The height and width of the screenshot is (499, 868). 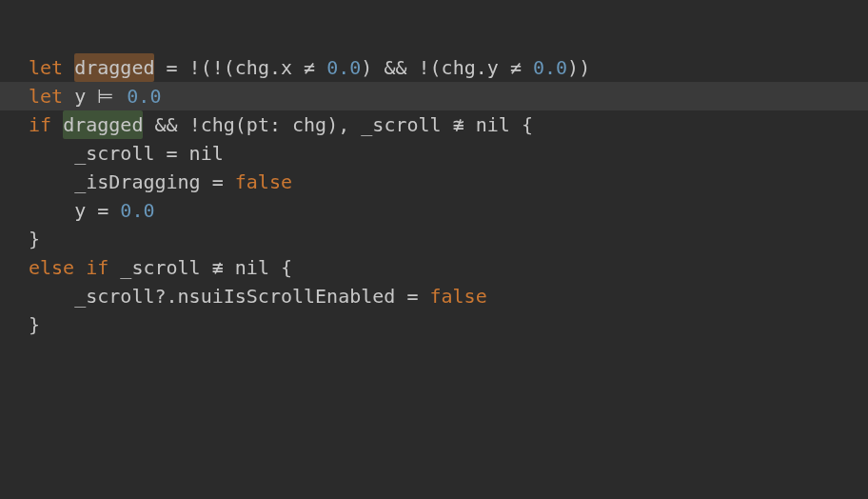 What do you see at coordinates (275, 125) in the screenshot?
I see `colon: :` at bounding box center [275, 125].